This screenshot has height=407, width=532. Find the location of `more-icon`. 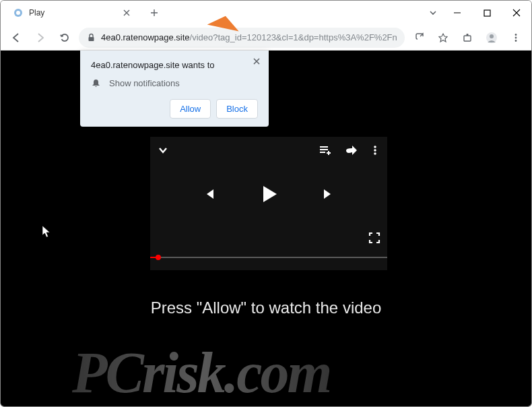

more-icon is located at coordinates (375, 150).